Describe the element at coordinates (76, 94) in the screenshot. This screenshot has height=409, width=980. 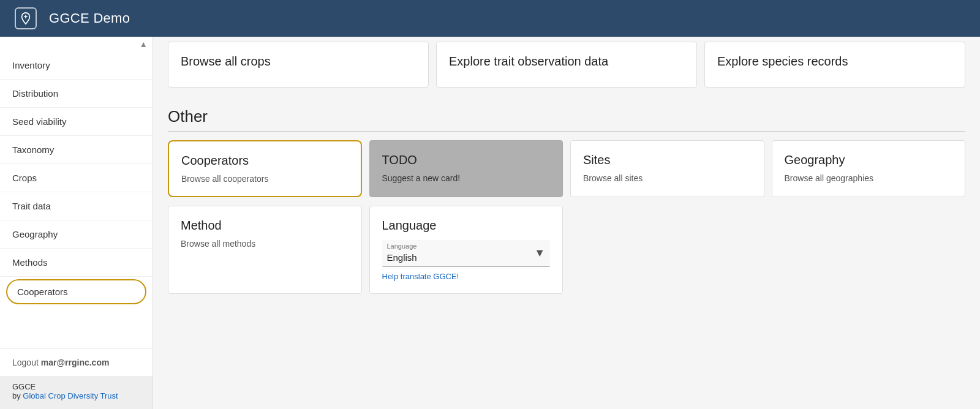
I see `sidebar-item-distribution: Distribution` at that location.